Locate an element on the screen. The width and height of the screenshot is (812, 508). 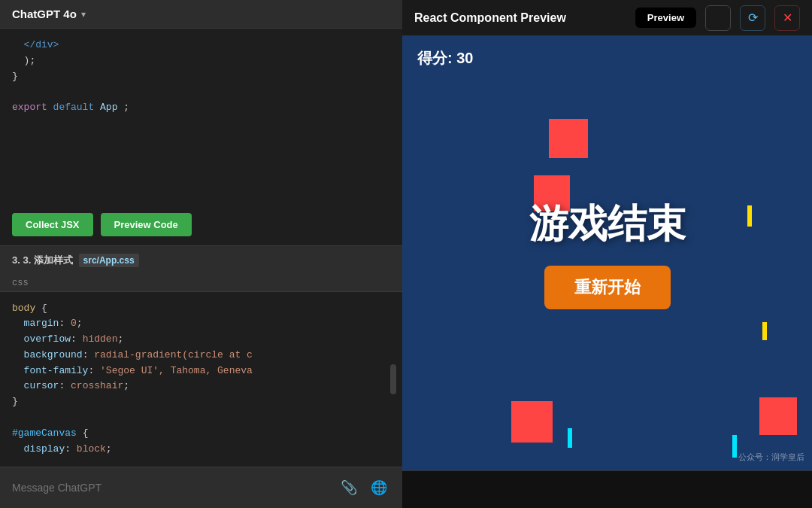
step-number: 3. is located at coordinates (17, 260).